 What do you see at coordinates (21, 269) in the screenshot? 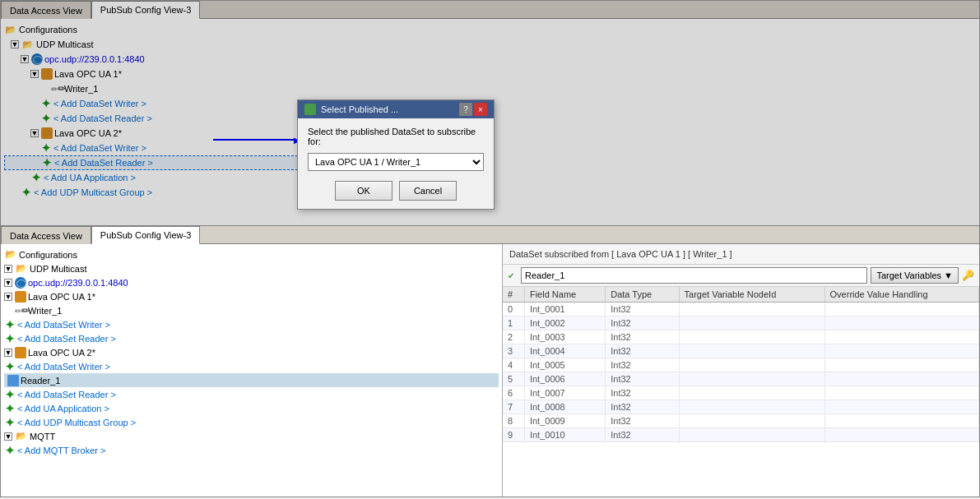
I see `folder-udp-icon-b` at bounding box center [21, 269].